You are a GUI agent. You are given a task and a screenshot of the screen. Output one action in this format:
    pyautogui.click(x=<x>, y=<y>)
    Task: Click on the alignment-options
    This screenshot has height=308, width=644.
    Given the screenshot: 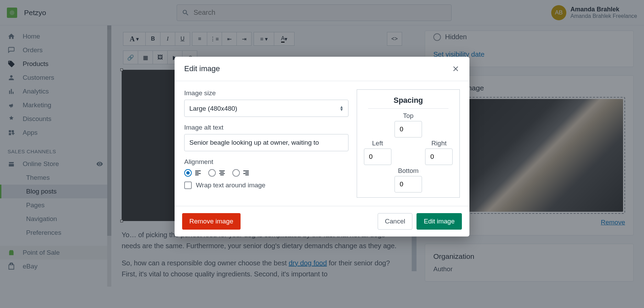 What is the action you would take?
    pyautogui.click(x=266, y=173)
    